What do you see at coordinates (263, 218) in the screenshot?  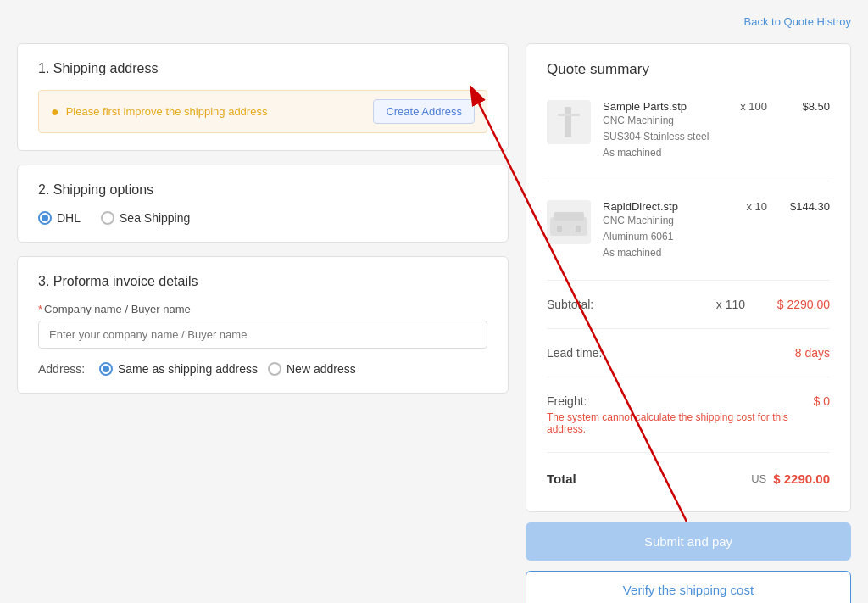 I see `shipping-radio-group: DHL Sea Shipping` at bounding box center [263, 218].